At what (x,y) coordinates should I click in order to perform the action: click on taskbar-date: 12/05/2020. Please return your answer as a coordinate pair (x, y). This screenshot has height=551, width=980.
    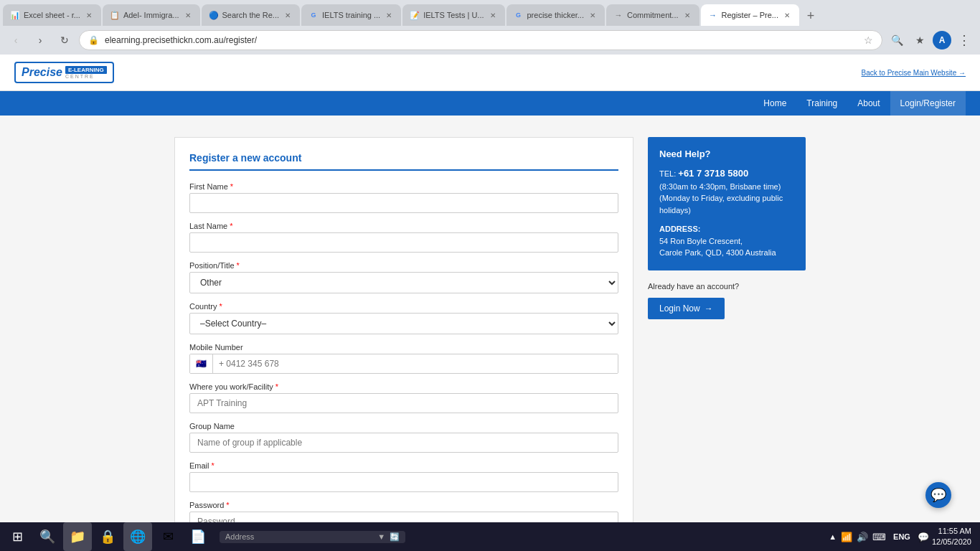
    Looking at the image, I should click on (951, 542).